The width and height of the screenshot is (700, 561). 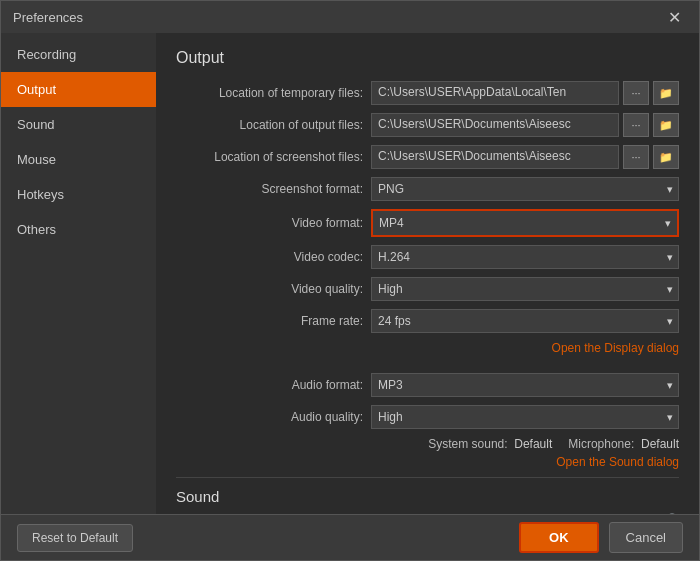 I want to click on audio-quality-control: High, so click(x=525, y=417).